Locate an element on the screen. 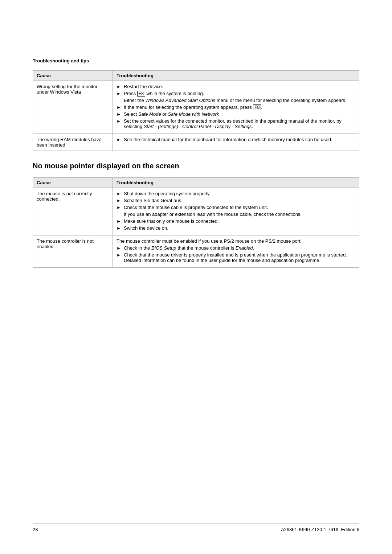 The height and width of the screenshot is (554, 392). list-item-text: Check that the mouse driver is properly … is located at coordinates (240, 258).